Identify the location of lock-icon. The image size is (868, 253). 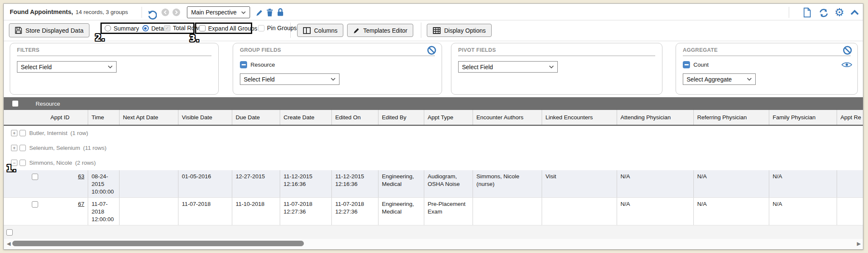
(281, 12).